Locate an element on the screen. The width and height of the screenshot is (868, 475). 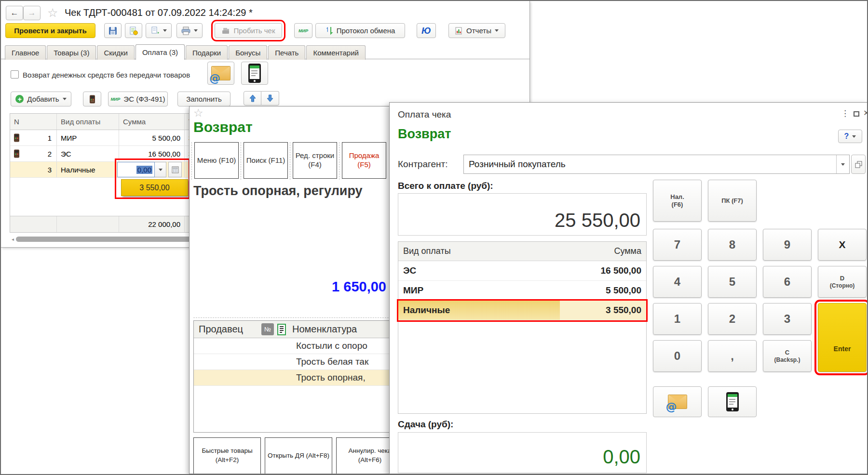
numpad-9-key: 9 is located at coordinates (787, 245).